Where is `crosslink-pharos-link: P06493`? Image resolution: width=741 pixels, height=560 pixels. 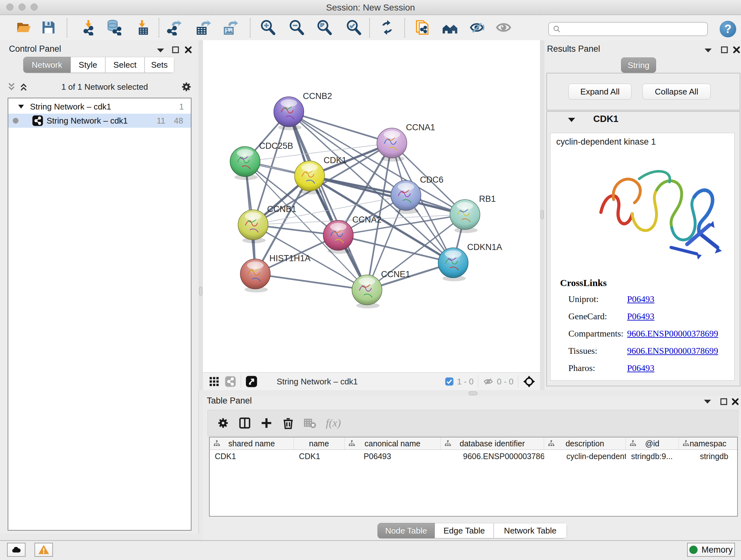 crosslink-pharos-link: P06493 is located at coordinates (641, 368).